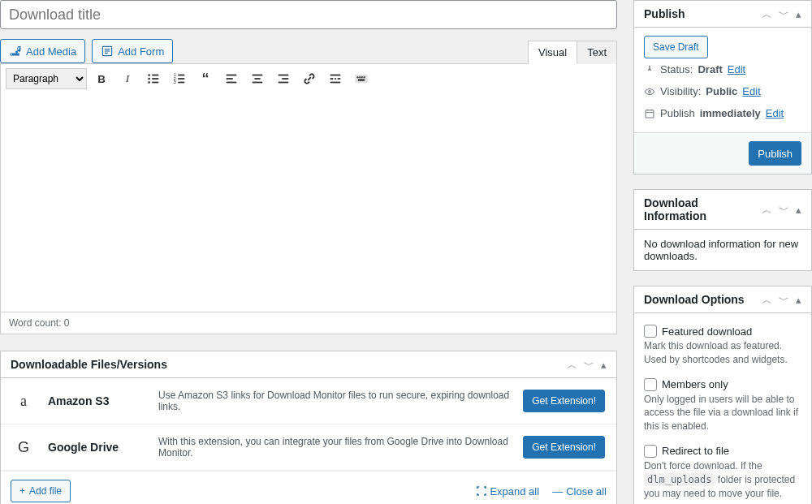  Describe the element at coordinates (175, 82) in the screenshot. I see `svg-text: 3` at that location.